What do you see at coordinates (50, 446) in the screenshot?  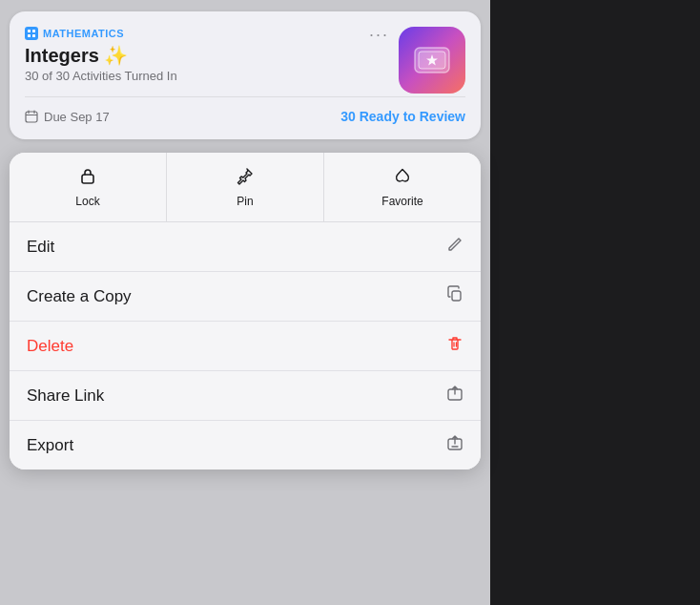 I see `export-label: Export` at bounding box center [50, 446].